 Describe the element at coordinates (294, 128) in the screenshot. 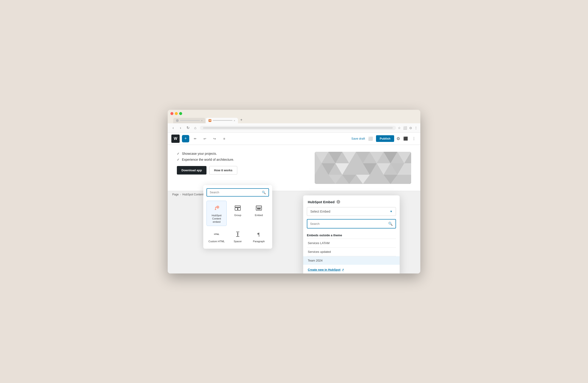

I see `browser-toolbar: ‹ › ↻ ⌂ ☆ ⬜ ⊙ ⋮` at that location.